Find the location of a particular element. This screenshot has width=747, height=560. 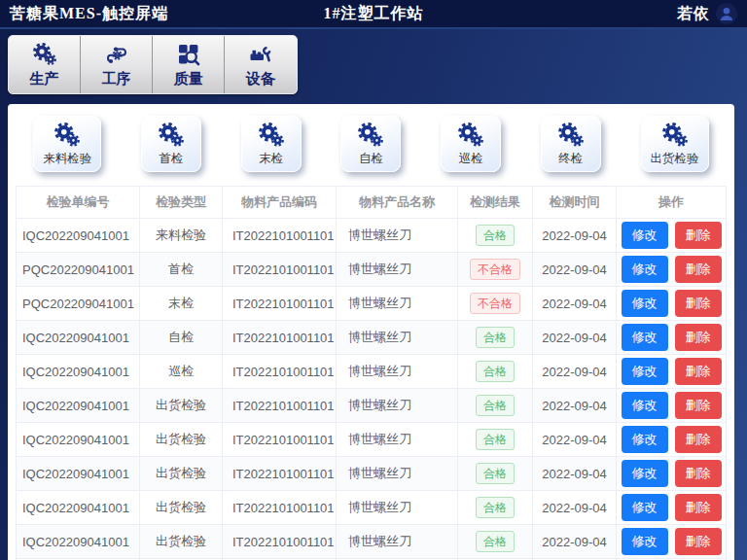

toolbar-item-quality: 质量 is located at coordinates (189, 64).